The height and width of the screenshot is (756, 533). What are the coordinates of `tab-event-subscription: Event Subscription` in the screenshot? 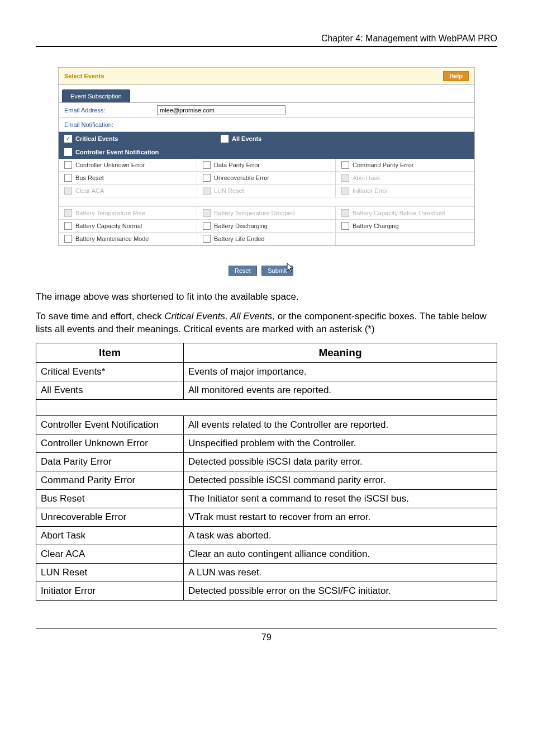 It's located at (96, 96).